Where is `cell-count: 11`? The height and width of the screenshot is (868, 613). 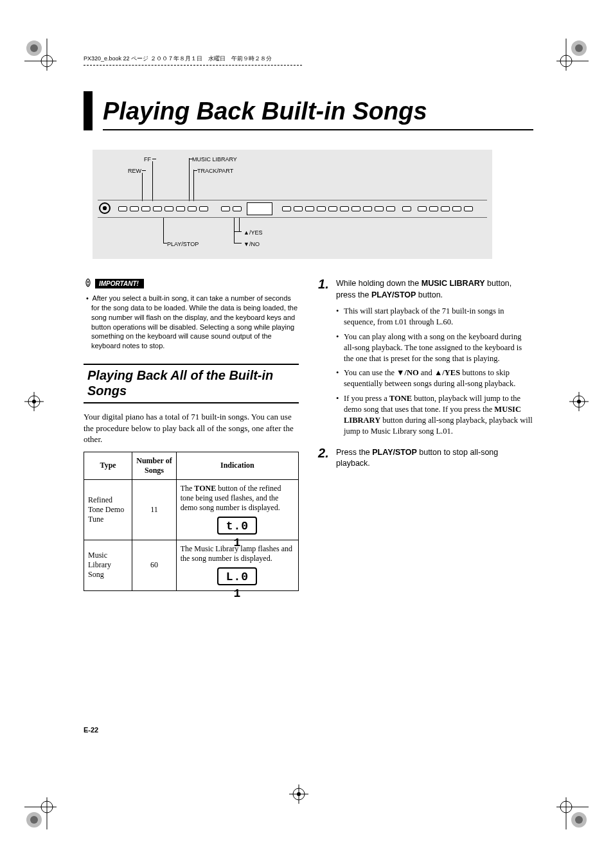
cell-count: 11 is located at coordinates (154, 509).